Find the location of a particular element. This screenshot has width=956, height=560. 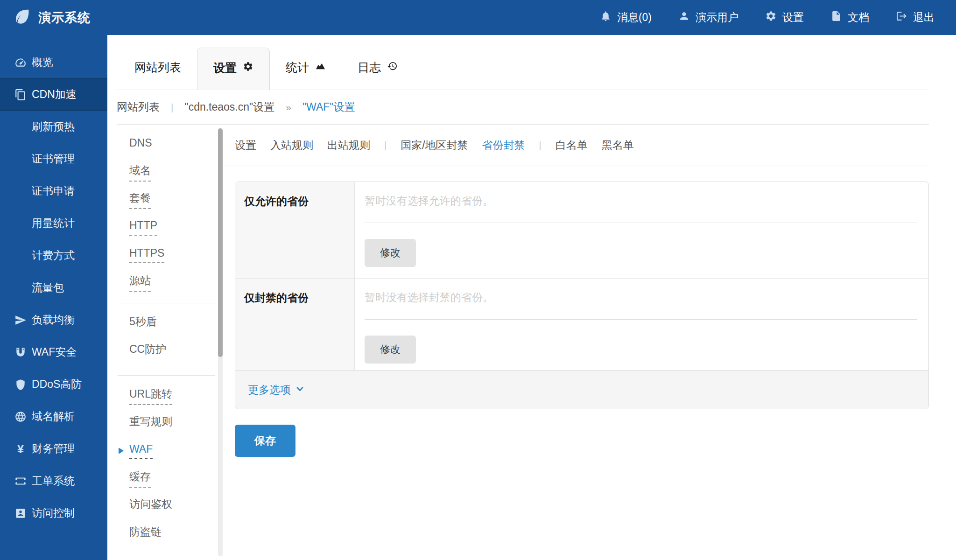

breadcrumb-site-list: 网站列表 is located at coordinates (138, 107).